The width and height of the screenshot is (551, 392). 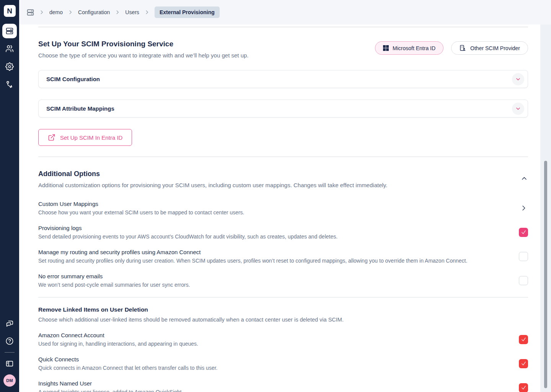 I want to click on breadcrumb-item-configuration: Configuration, so click(x=94, y=12).